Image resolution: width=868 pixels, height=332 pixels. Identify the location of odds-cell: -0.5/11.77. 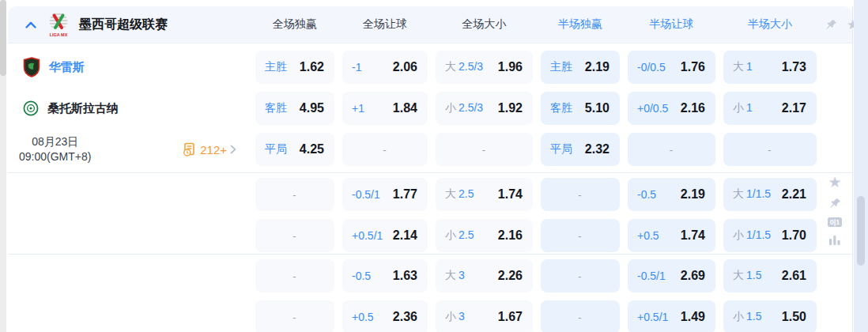
(385, 194).